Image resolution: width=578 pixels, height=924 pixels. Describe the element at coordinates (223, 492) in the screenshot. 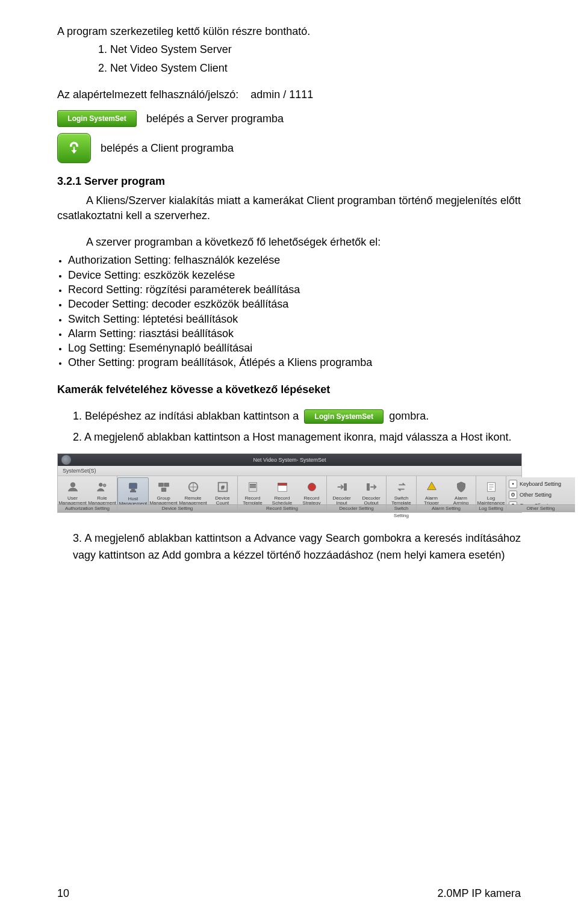

I see `toolbar-device-count: #DeviceCount` at that location.